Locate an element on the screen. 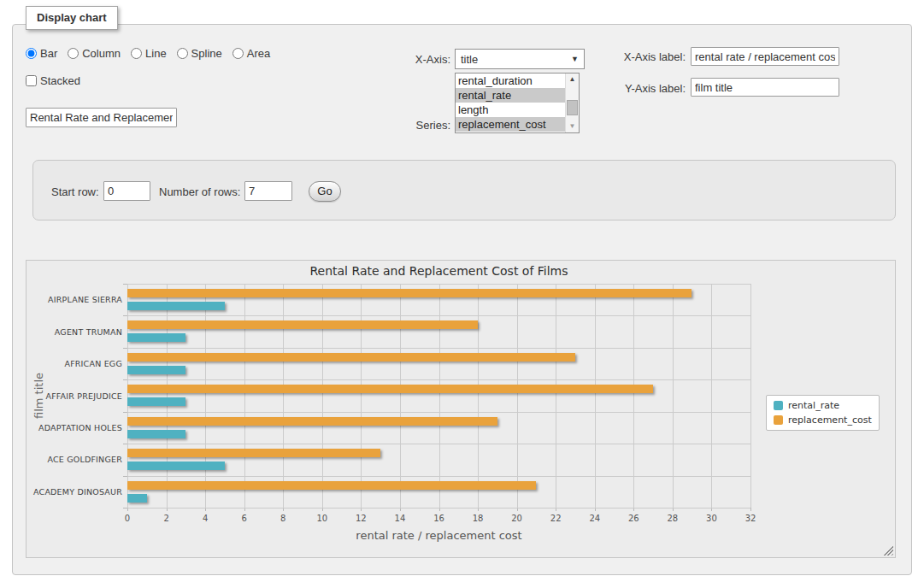 The image size is (924, 582). category-label: ADAPTATION HOLES is located at coordinates (74, 427).